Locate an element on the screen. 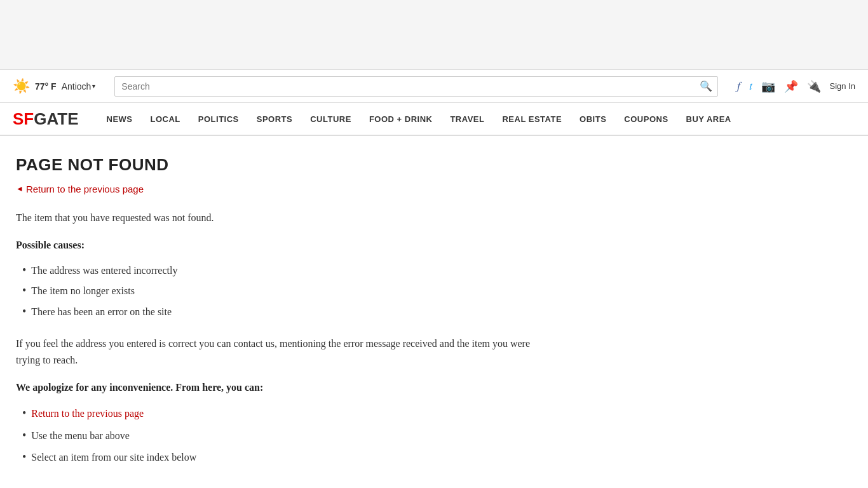  nav-item-real-estate: REAL ESTATE is located at coordinates (532, 119).